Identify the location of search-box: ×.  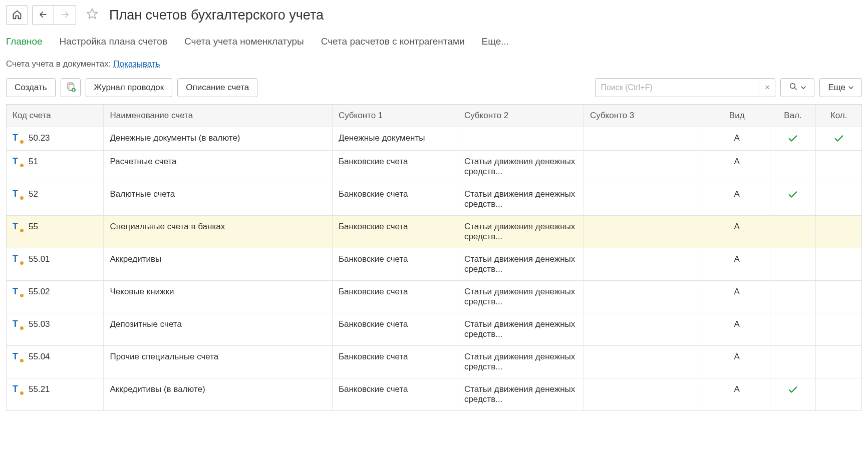
(685, 88).